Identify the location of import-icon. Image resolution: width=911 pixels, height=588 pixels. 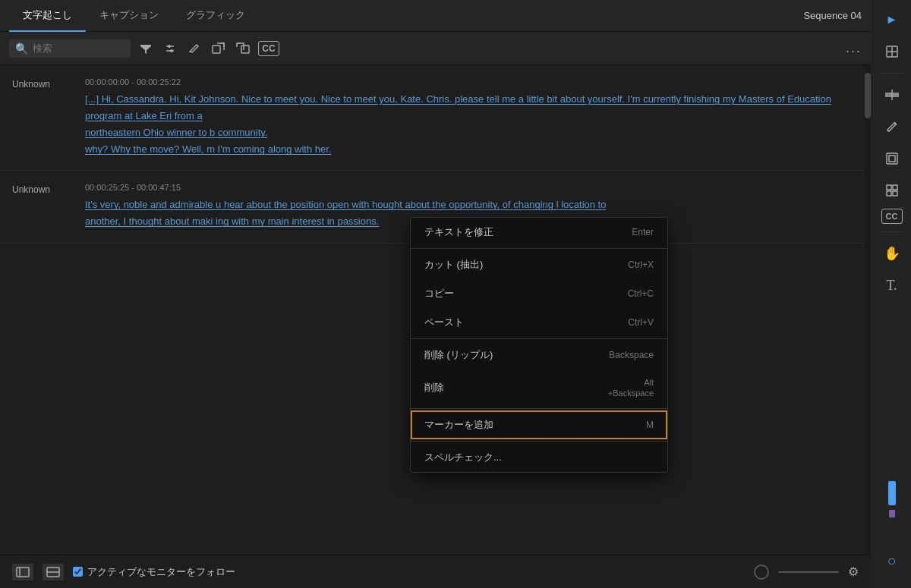
(243, 49).